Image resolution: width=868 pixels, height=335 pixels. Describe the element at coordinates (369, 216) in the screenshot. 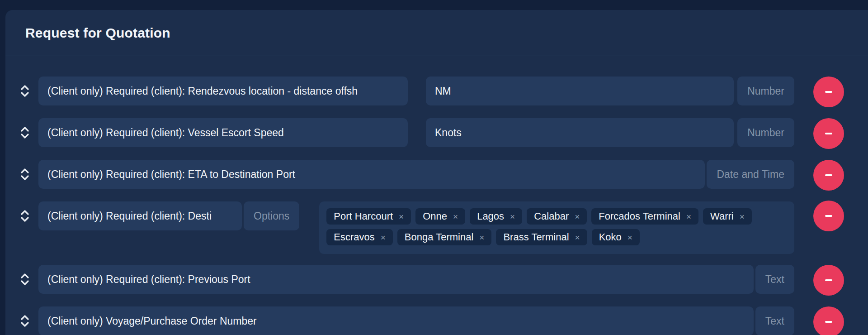

I see `option-tag: Port Harcourt×` at that location.